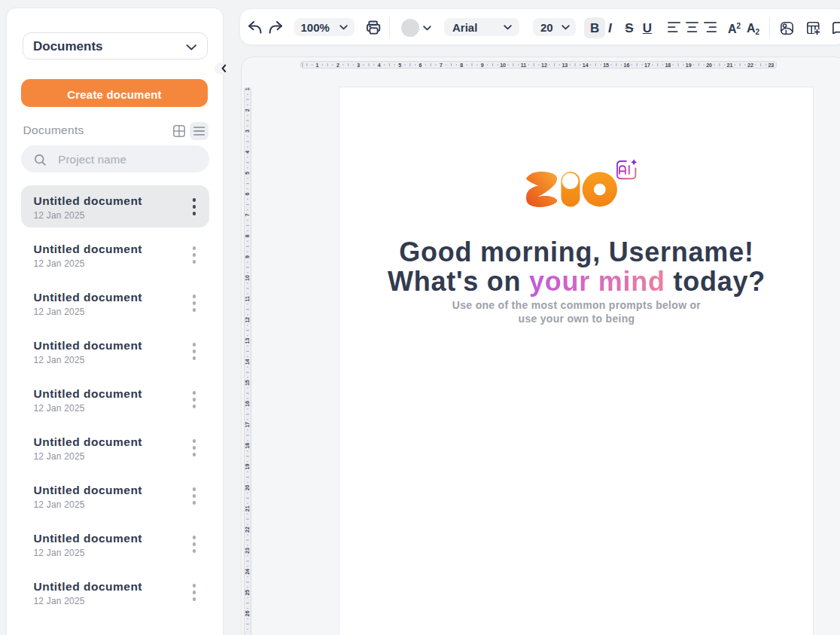 This screenshot has width=840, height=635. I want to click on svg-text: 24, so click(247, 571).